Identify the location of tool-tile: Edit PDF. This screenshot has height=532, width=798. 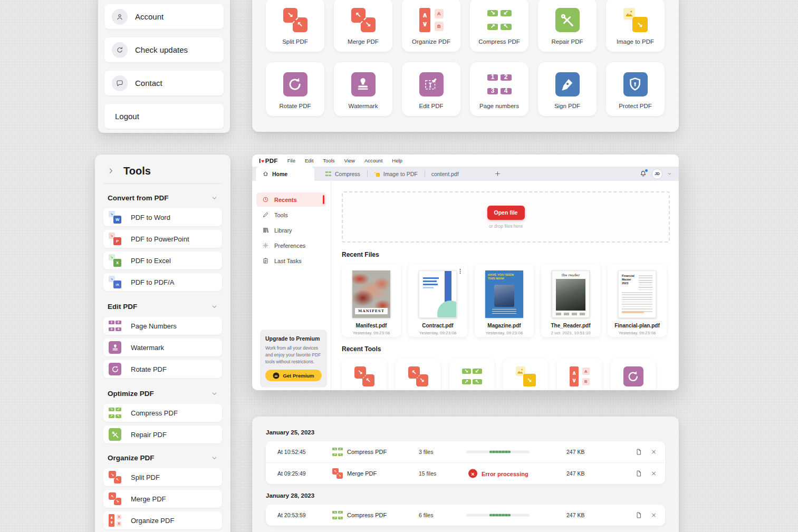
(431, 89).